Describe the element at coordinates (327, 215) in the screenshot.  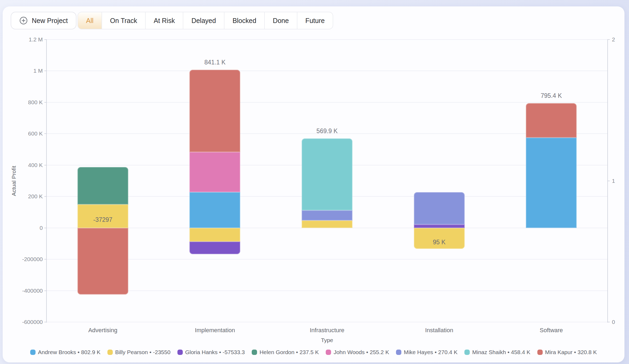
I see `bar-segment-mike-hayes-infrastructure` at that location.